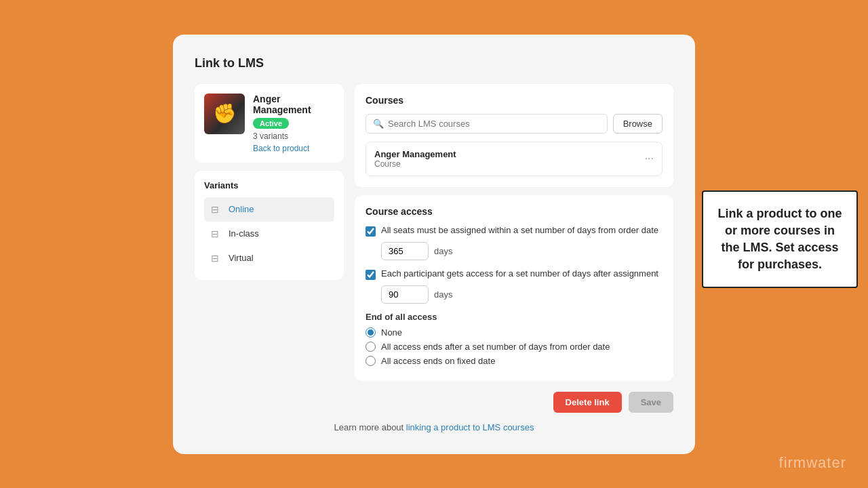 Image resolution: width=868 pixels, height=488 pixels. What do you see at coordinates (294, 136) in the screenshot?
I see `product-variants: 3 variants` at bounding box center [294, 136].